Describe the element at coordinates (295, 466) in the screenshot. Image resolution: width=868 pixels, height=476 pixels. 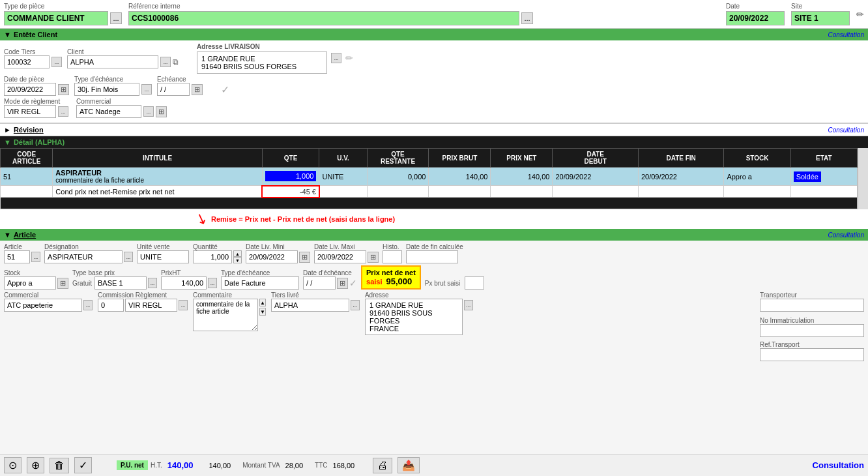
I see `montanttva-value: 28,00` at that location.